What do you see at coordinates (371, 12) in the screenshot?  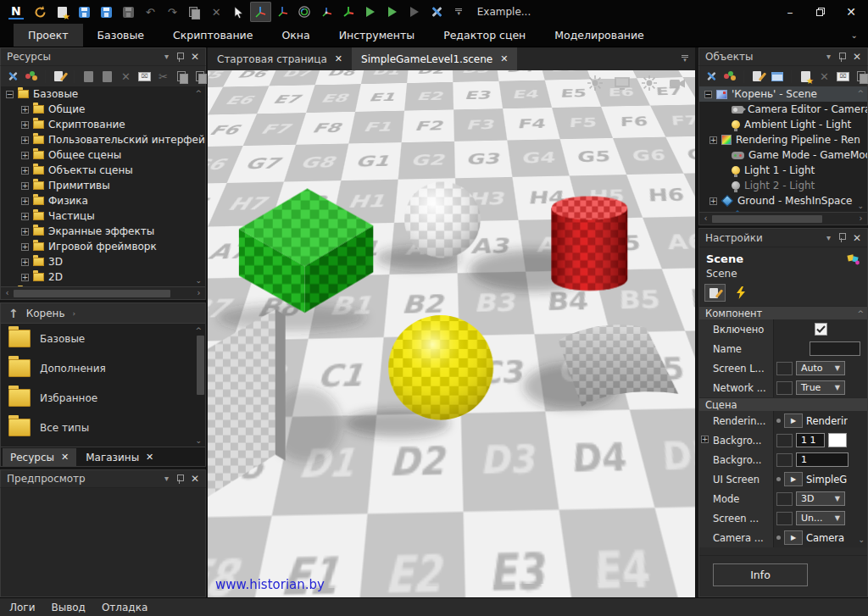 I see `play-button` at bounding box center [371, 12].